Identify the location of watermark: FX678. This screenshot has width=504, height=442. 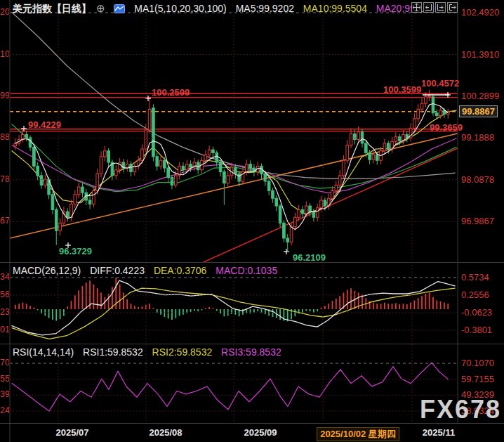
(460, 410).